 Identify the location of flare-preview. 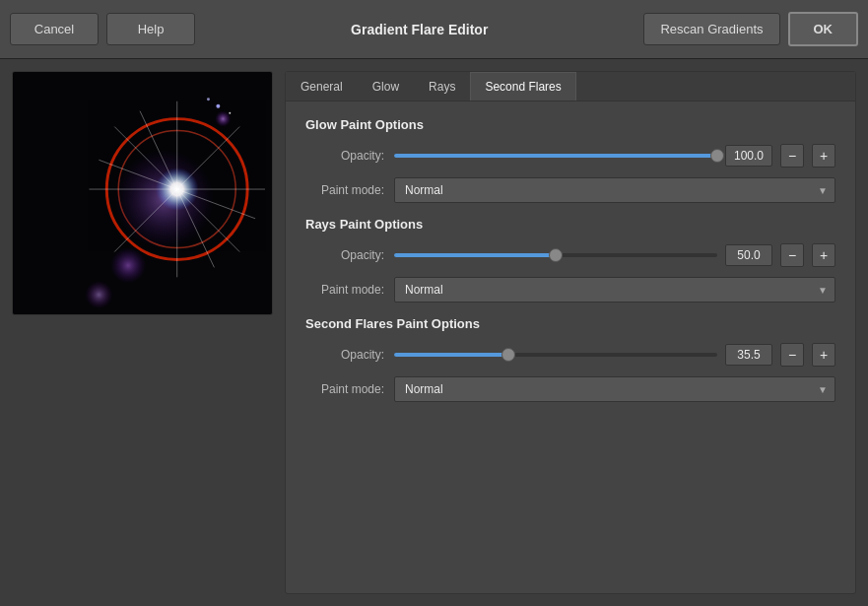
(142, 193).